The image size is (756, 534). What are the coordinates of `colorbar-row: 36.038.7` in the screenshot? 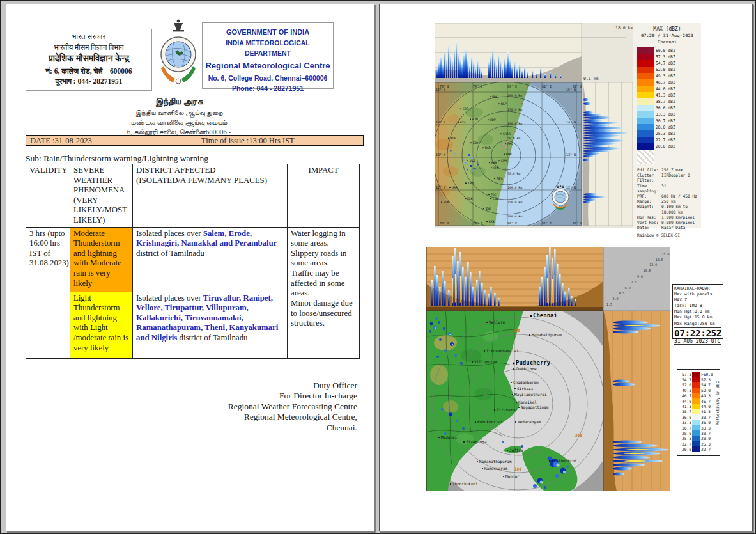 It's located at (699, 417).